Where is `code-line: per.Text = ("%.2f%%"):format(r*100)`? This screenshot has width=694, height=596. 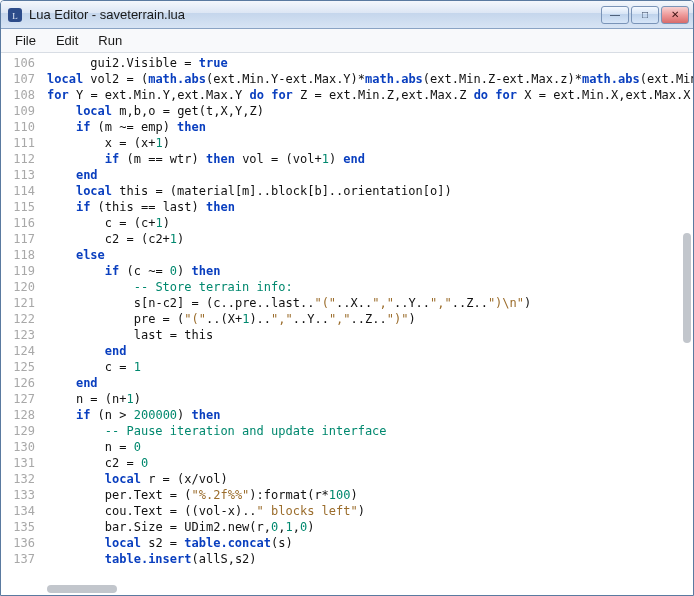 code-line: per.Text = ("%.2f%%"):format(r*100) is located at coordinates (370, 495).